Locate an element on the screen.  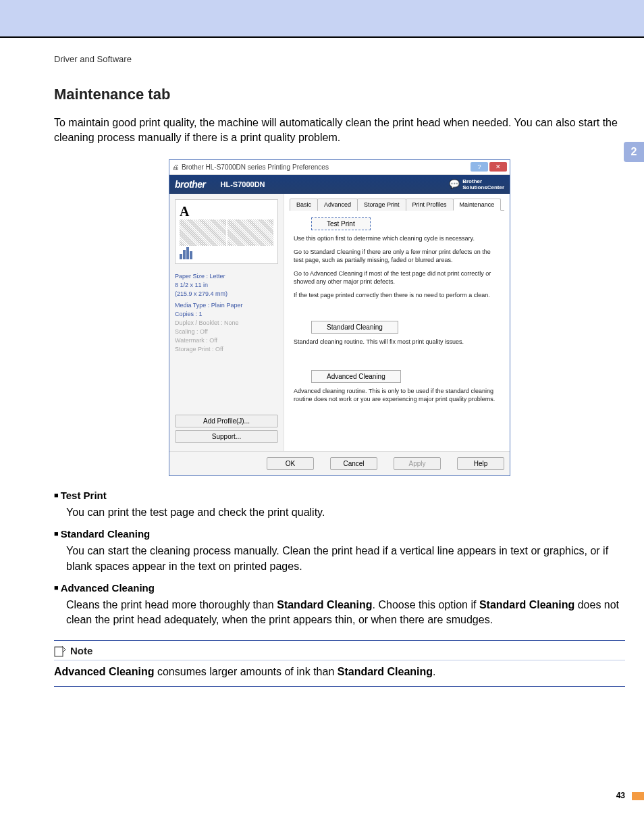
feature-item: Advanced CleaningCleans the print head m… is located at coordinates (340, 605).